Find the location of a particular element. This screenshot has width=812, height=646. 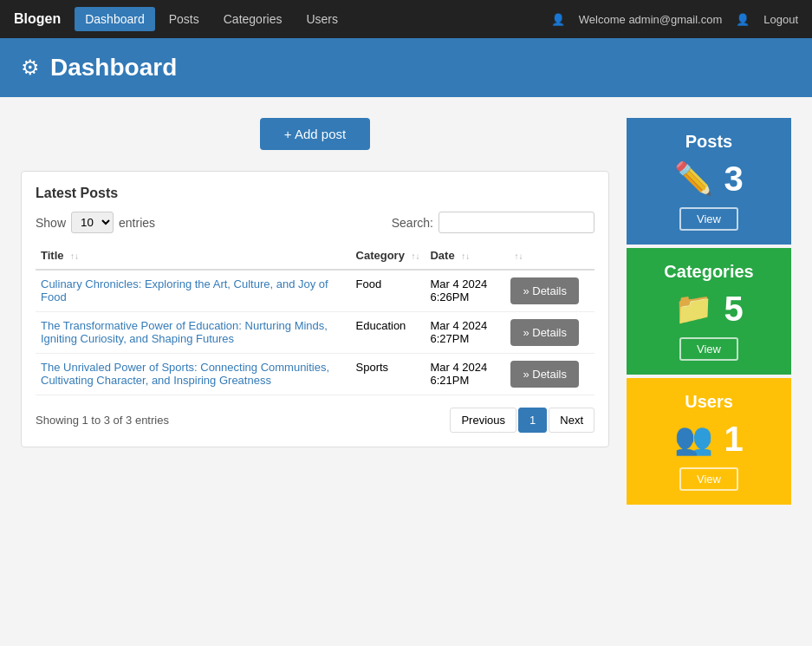

search-input is located at coordinates (516, 222).